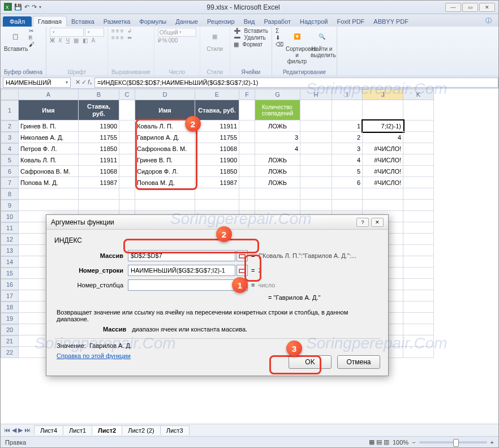 The width and height of the screenshot is (499, 448). What do you see at coordinates (122, 37) in the screenshot?
I see `align-right-icon: ≡` at bounding box center [122, 37].